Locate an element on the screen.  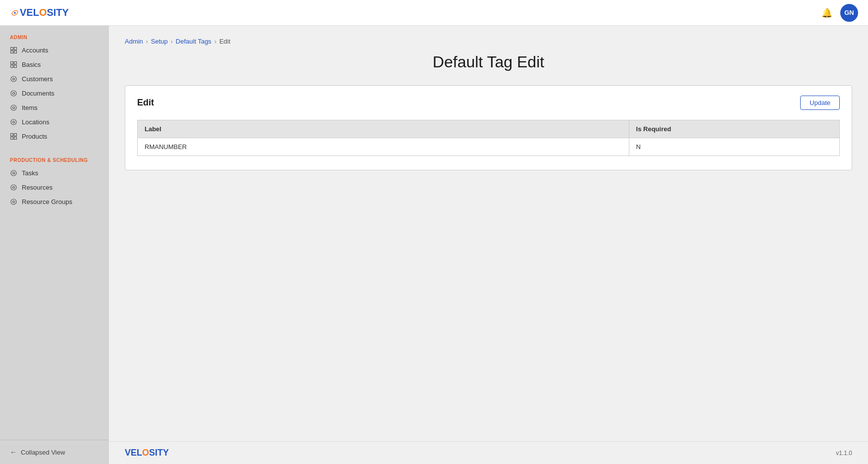
breadcrumb-setup: Setup is located at coordinates (159, 42).